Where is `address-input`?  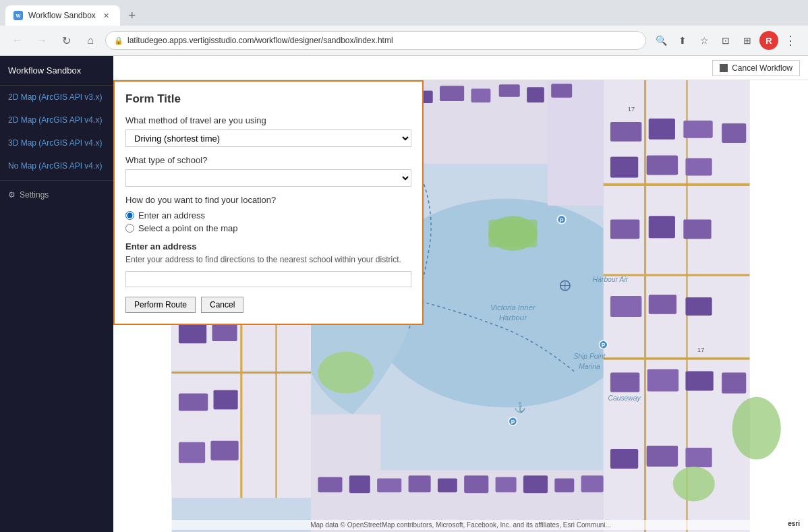 address-input is located at coordinates (268, 279).